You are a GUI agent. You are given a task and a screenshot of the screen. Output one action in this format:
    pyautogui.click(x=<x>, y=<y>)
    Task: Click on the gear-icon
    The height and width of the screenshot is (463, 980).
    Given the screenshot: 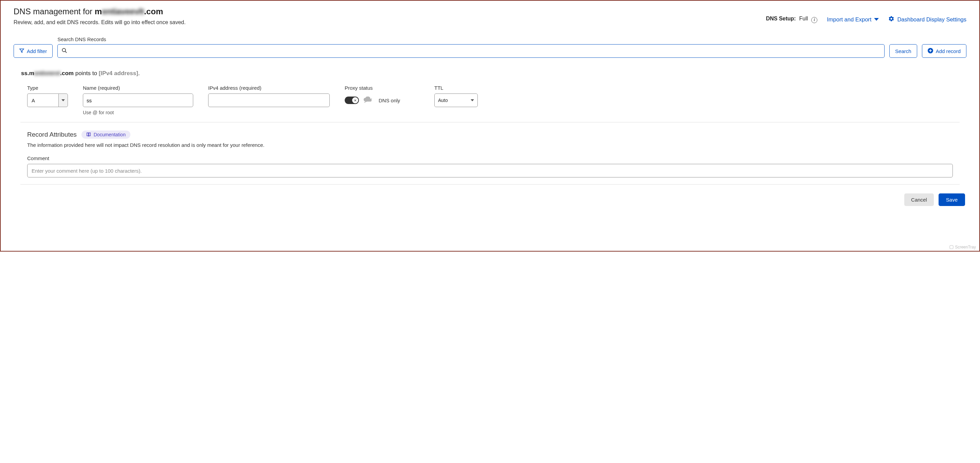 What is the action you would take?
    pyautogui.click(x=891, y=19)
    